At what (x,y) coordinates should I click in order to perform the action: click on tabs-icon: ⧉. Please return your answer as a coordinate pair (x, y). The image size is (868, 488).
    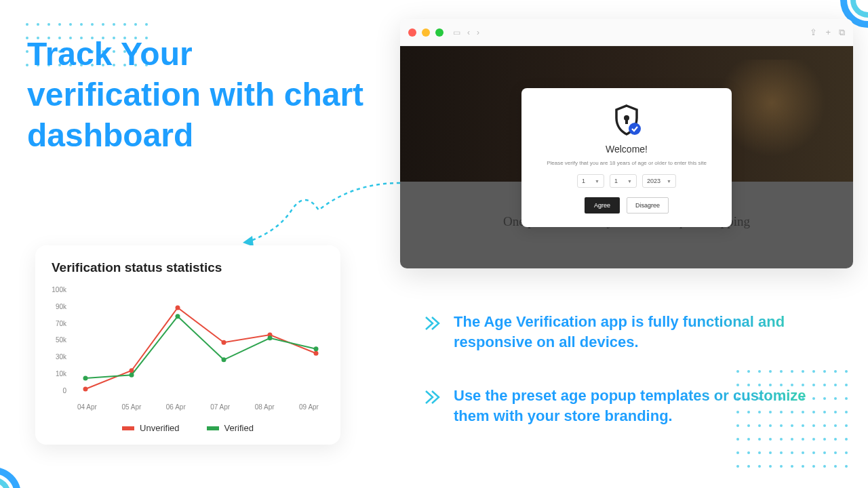
    Looking at the image, I should click on (842, 33).